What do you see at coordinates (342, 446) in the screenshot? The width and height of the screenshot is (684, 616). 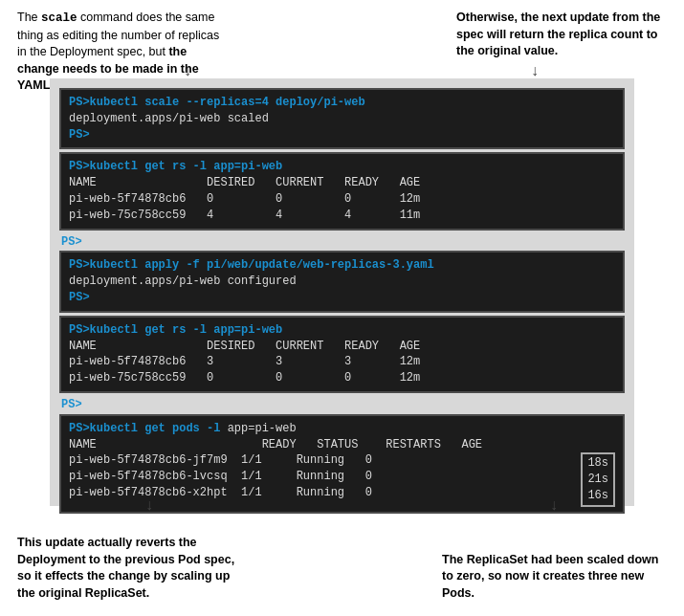 I see `pods-header: NAME READY STATUS RESTARTS AGE` at bounding box center [342, 446].